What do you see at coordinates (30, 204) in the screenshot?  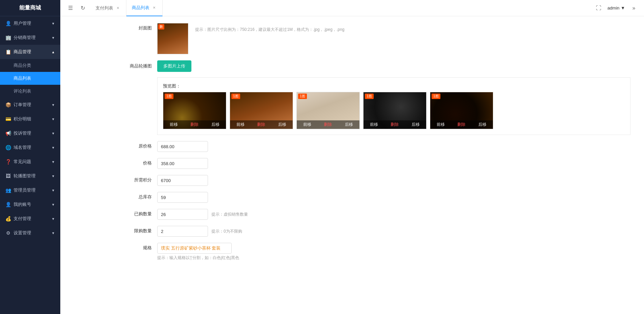 I see `sidebar-item-my-account: 👤 我的账号 ▼` at bounding box center [30, 204].